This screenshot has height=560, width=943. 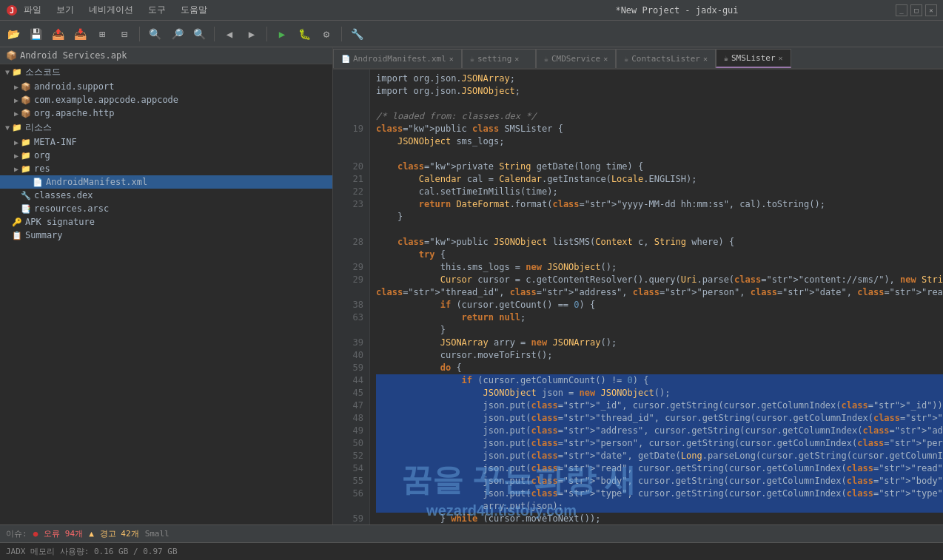 I want to click on code-line: json.put(class="str">"person", cursor.ge…, so click(x=660, y=444).